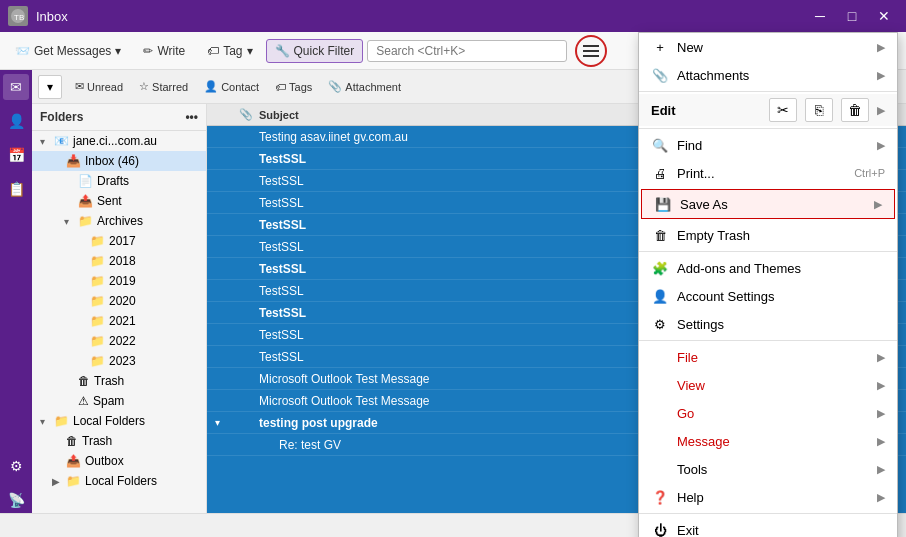 The image size is (906, 537). Describe the element at coordinates (660, 47) in the screenshot. I see `menu-item-icon: +` at that location.